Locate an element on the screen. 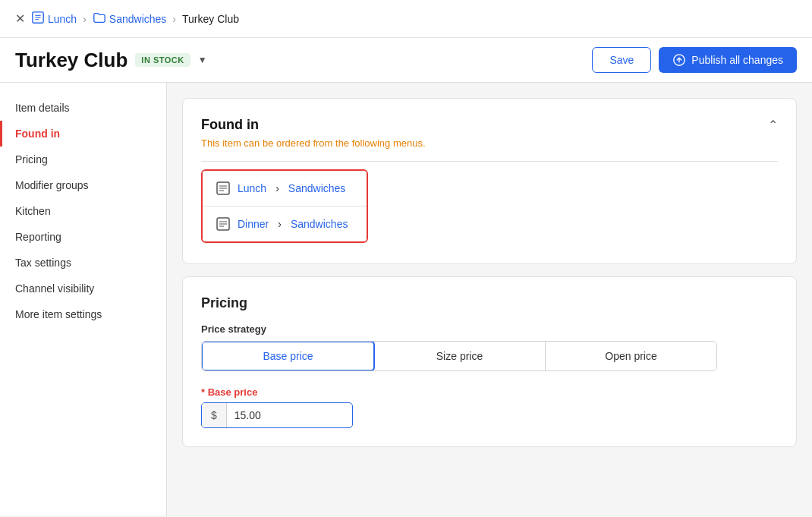 This screenshot has height=517, width=812. dinner-menu-name: Dinner is located at coordinates (253, 224).